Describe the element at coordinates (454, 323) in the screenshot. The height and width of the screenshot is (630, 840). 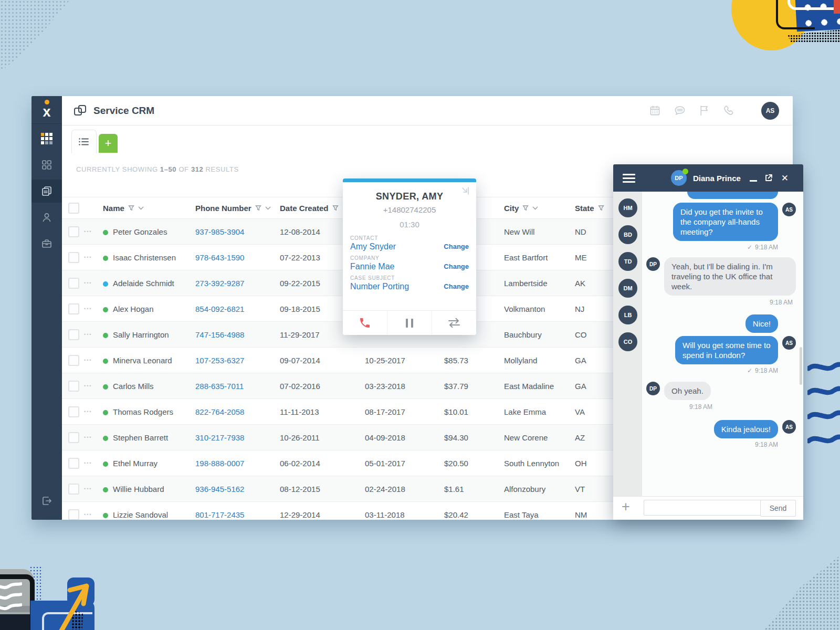
I see `transfer-button` at that location.